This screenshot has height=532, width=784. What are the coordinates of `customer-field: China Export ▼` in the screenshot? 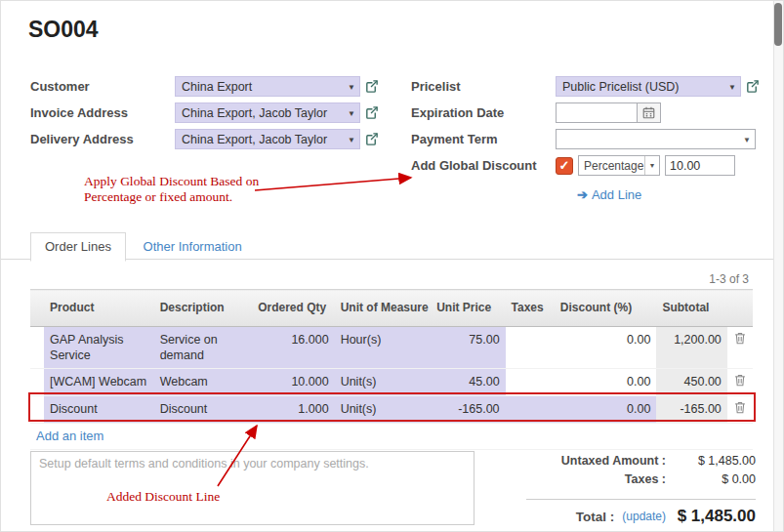 It's located at (268, 86).